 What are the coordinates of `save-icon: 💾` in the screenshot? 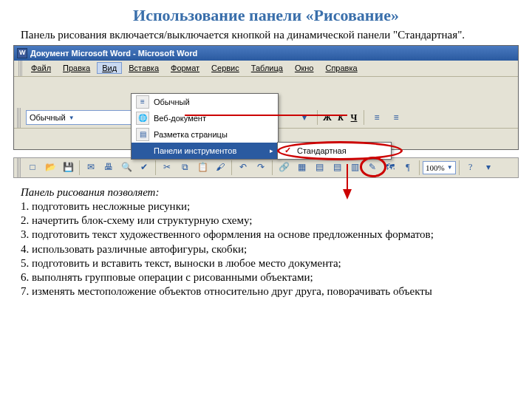 It's located at (68, 168).